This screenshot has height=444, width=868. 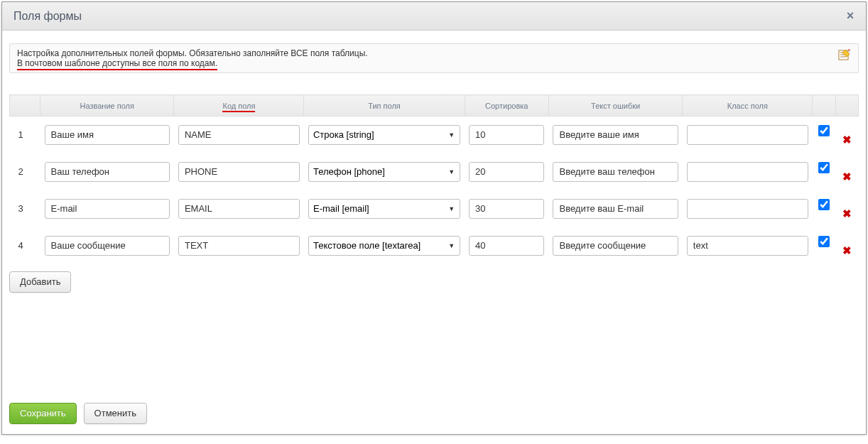 What do you see at coordinates (845, 55) in the screenshot?
I see `edit-icon` at bounding box center [845, 55].